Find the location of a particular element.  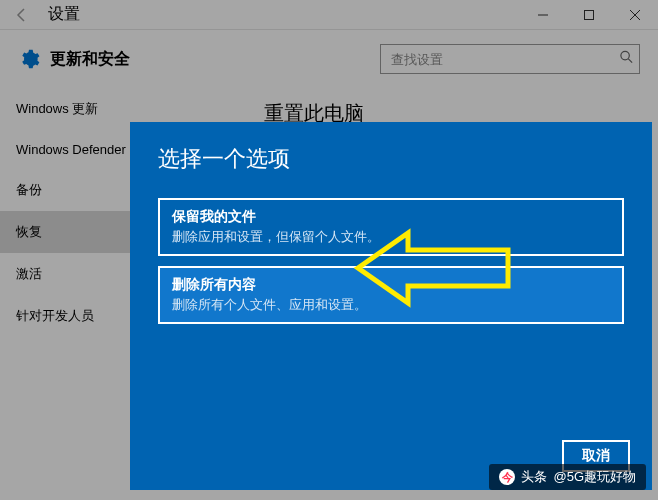

watermark-prefix: 头条 is located at coordinates (534, 477).